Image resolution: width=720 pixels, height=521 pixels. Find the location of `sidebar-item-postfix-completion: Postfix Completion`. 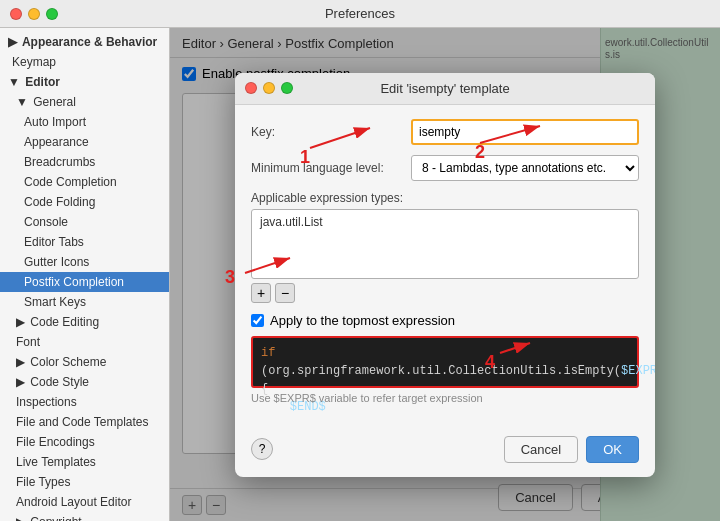

sidebar-item-postfix-completion: Postfix Completion is located at coordinates (84, 282).